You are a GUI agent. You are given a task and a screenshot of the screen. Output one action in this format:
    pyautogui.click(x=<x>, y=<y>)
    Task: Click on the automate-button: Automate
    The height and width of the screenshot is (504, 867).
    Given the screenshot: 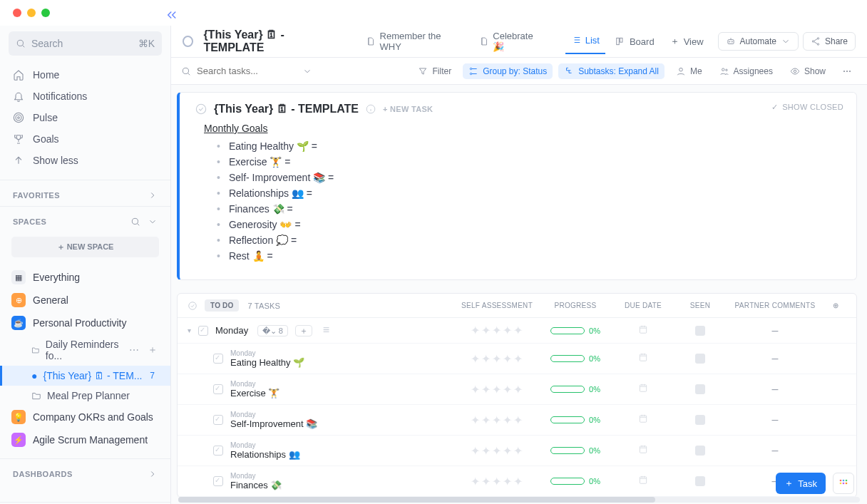 What is the action you would take?
    pyautogui.click(x=759, y=41)
    